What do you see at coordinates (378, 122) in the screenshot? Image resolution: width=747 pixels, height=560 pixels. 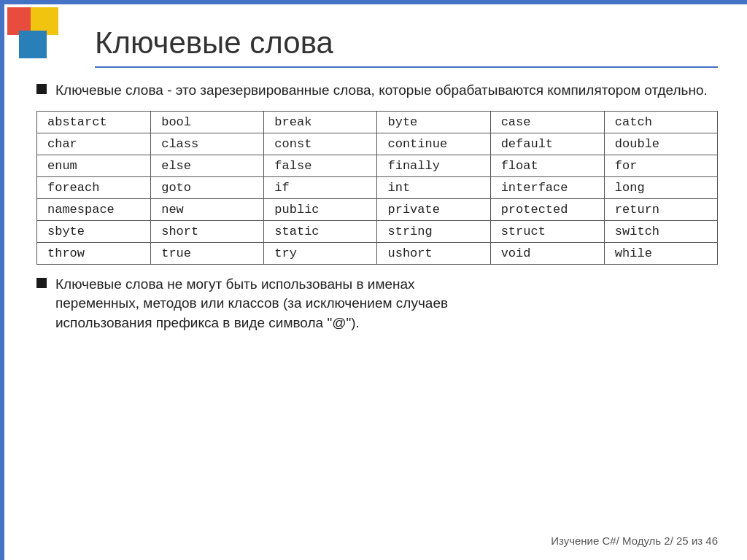 I see `table-row: abstarctboolbreakbytecasecatch` at bounding box center [378, 122].